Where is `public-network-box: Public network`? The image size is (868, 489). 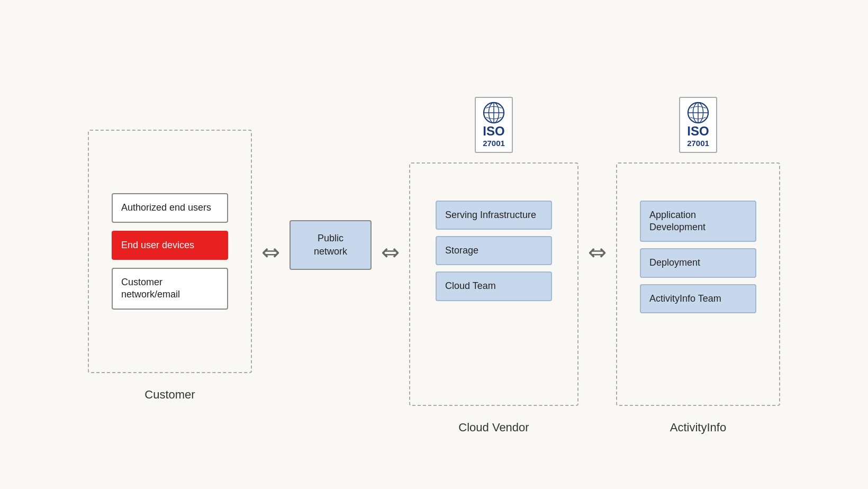
public-network-box: Public network is located at coordinates (330, 245).